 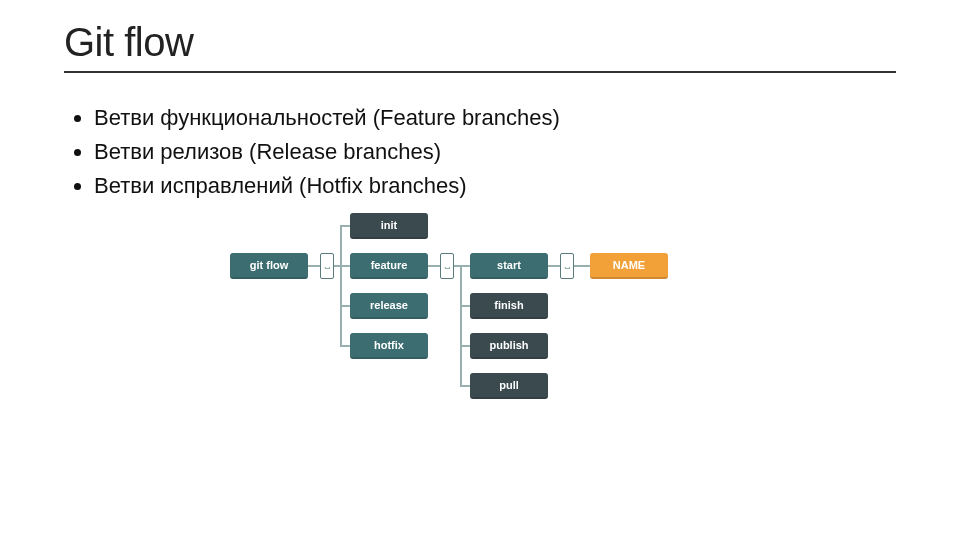 What do you see at coordinates (509, 266) in the screenshot?
I see `node-start: start` at bounding box center [509, 266].